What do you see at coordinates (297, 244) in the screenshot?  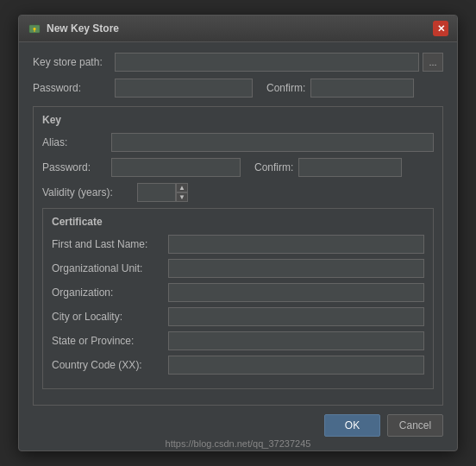 I see `first-last-name-input` at bounding box center [297, 244].